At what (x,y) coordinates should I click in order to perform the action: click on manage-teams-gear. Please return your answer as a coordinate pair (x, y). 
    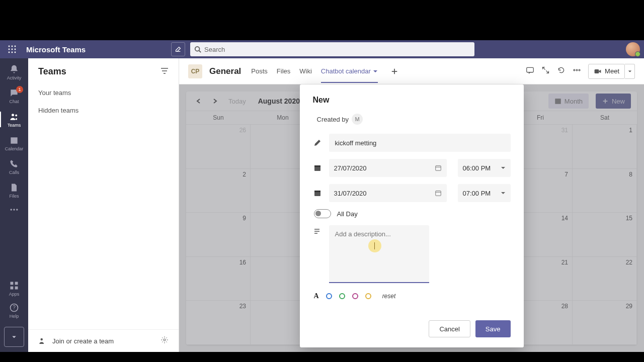
    Looking at the image, I should click on (165, 341).